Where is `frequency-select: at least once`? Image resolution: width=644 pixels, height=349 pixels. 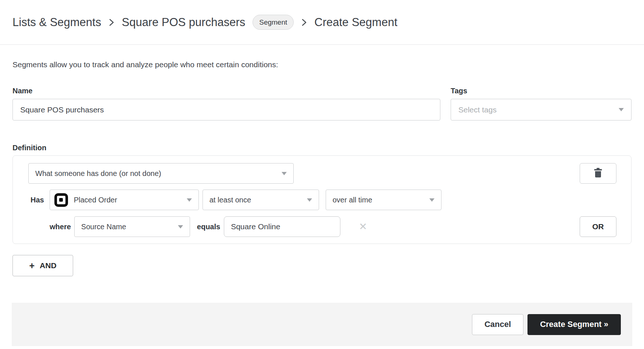 frequency-select: at least once is located at coordinates (261, 200).